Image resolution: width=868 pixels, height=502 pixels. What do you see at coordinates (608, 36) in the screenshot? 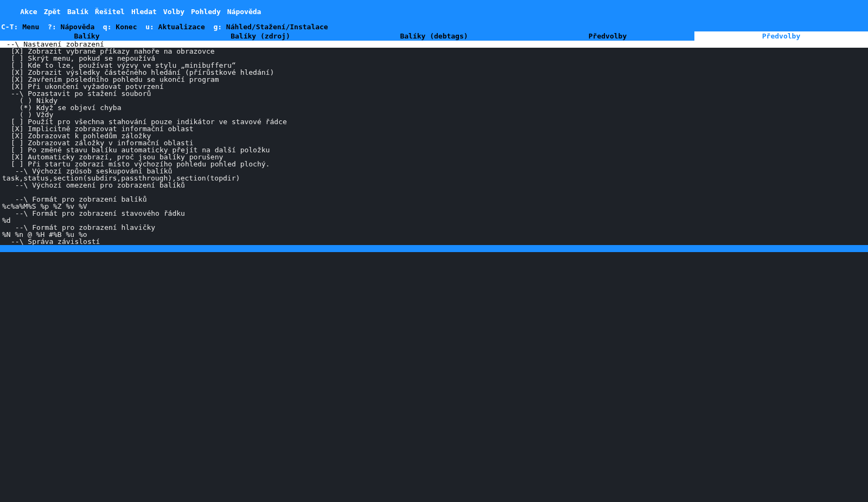
I see `tab-3: Předvolby` at bounding box center [608, 36].